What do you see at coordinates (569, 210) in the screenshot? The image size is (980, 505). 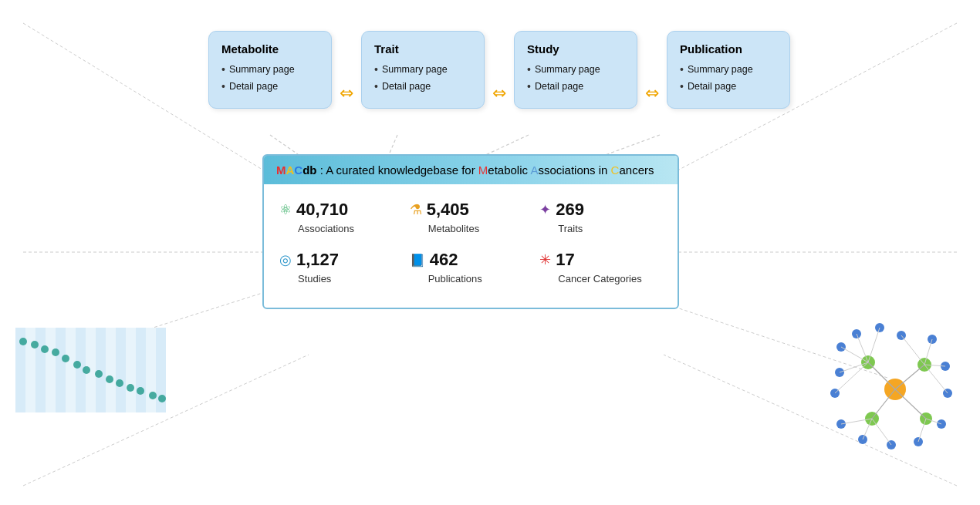 I see `traits-number: 269` at bounding box center [569, 210].